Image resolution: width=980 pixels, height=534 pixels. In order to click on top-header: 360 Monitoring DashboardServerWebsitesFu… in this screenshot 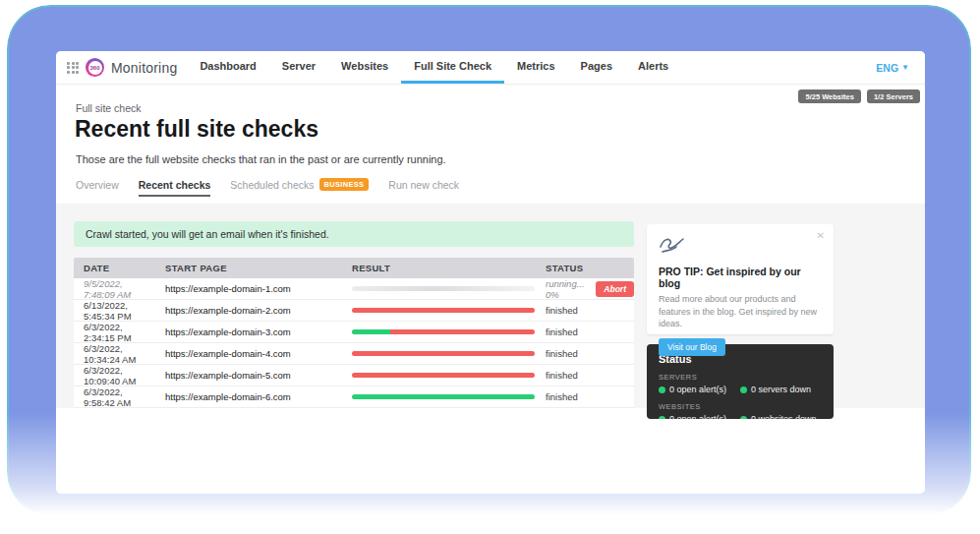, I will do `click(490, 68)`.